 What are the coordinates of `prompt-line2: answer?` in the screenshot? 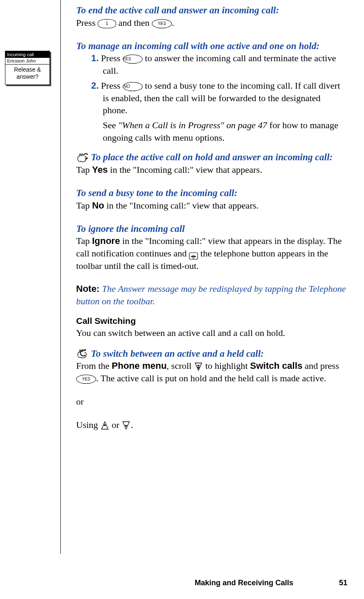 It's located at (27, 77).